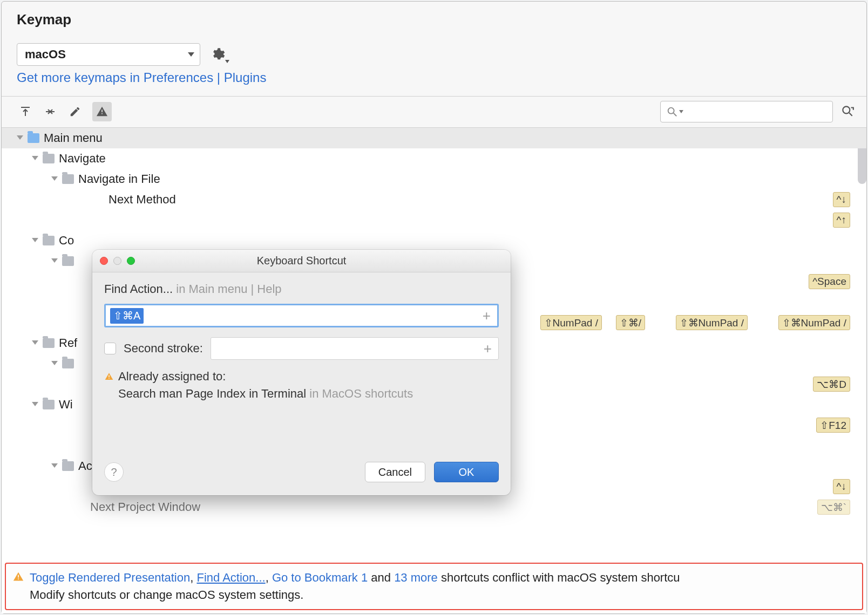  I want to click on tree-row-next-method: Next Method ^↓, so click(434, 200).